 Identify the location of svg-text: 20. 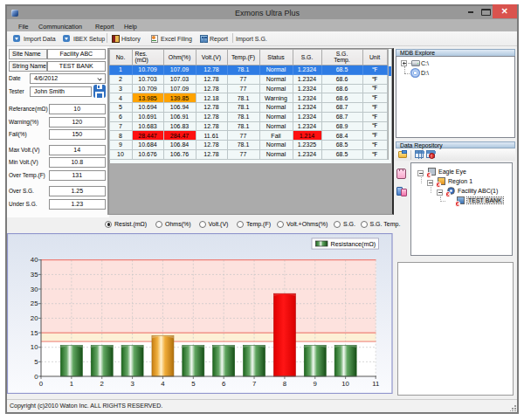
(35, 318).